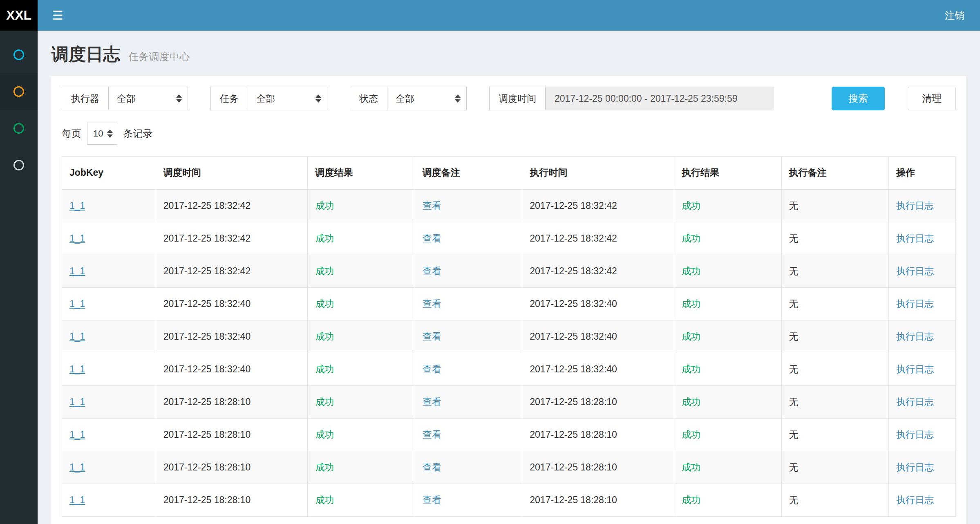  What do you see at coordinates (405, 99) in the screenshot?
I see `status-select-value: 全部` at bounding box center [405, 99].